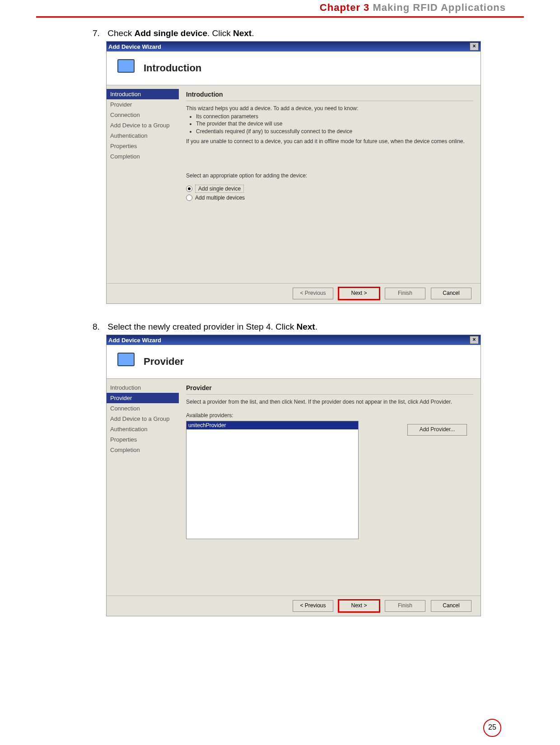 The width and height of the screenshot is (560, 745). I want to click on section-title: Introduction, so click(330, 94).